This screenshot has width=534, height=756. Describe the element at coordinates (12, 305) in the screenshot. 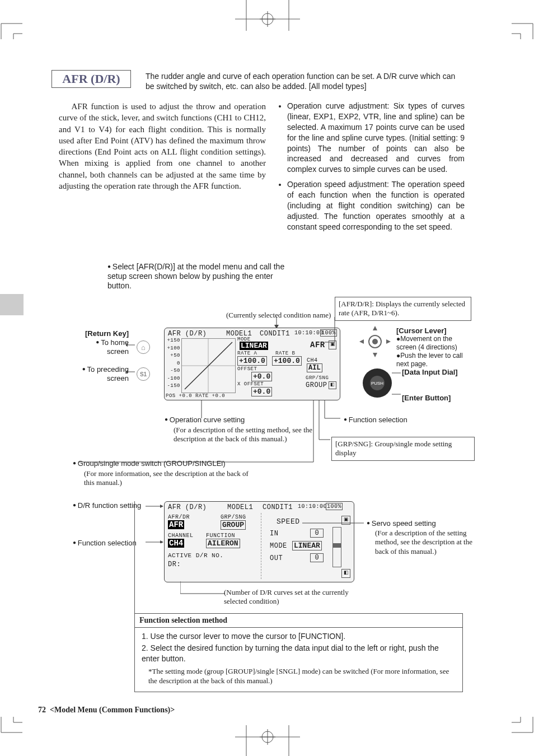

I see `side-tab` at that location.